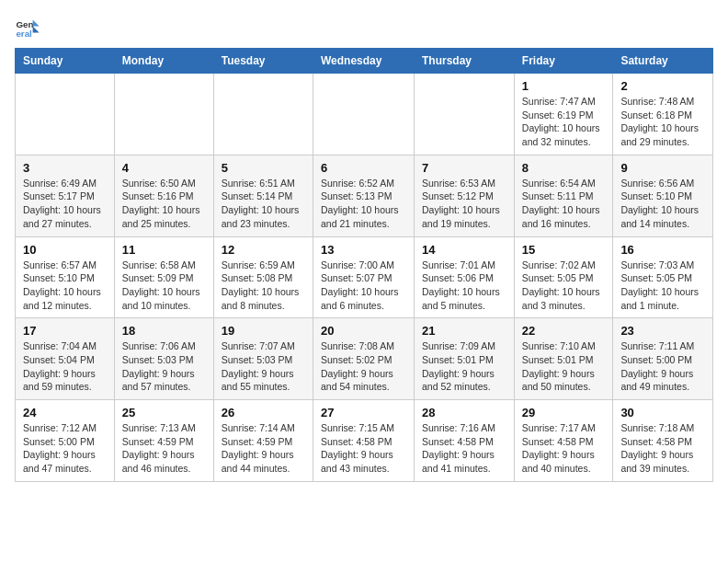 The height and width of the screenshot is (563, 728). I want to click on svg-text: eral, so click(24, 33).